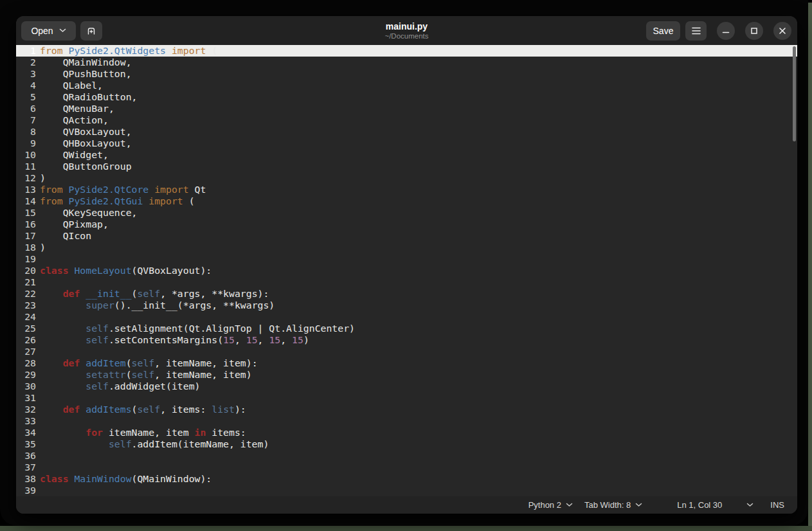 This screenshot has height=531, width=812. What do you see at coordinates (152, 444) in the screenshot?
I see `code-text: self.addItem(itemName, item)` at bounding box center [152, 444].